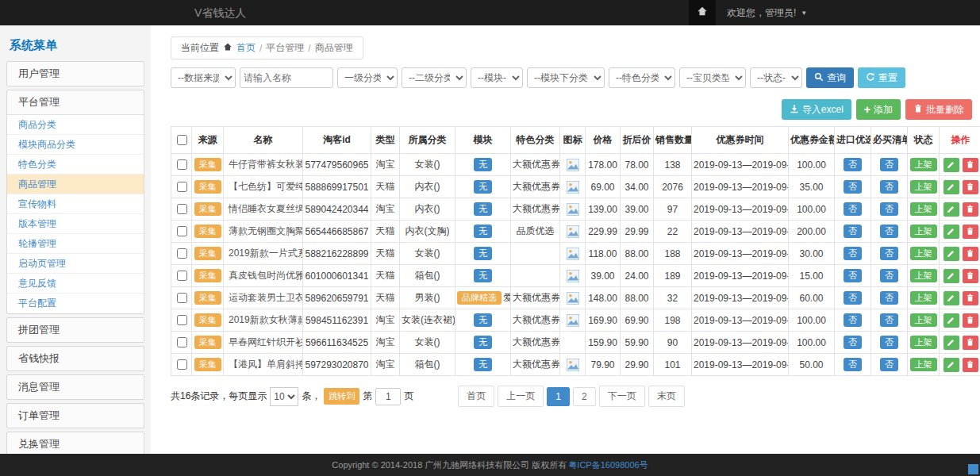 Image resolution: width=980 pixels, height=476 pixels. I want to click on pager-next: 下一页, so click(622, 397).